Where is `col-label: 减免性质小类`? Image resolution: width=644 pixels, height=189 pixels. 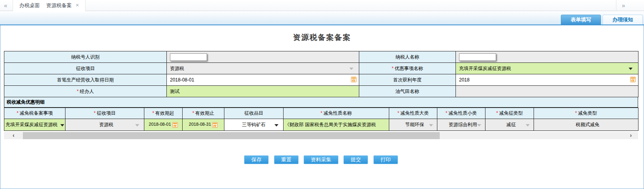 col-label: 减免性质小类 is located at coordinates (463, 113).